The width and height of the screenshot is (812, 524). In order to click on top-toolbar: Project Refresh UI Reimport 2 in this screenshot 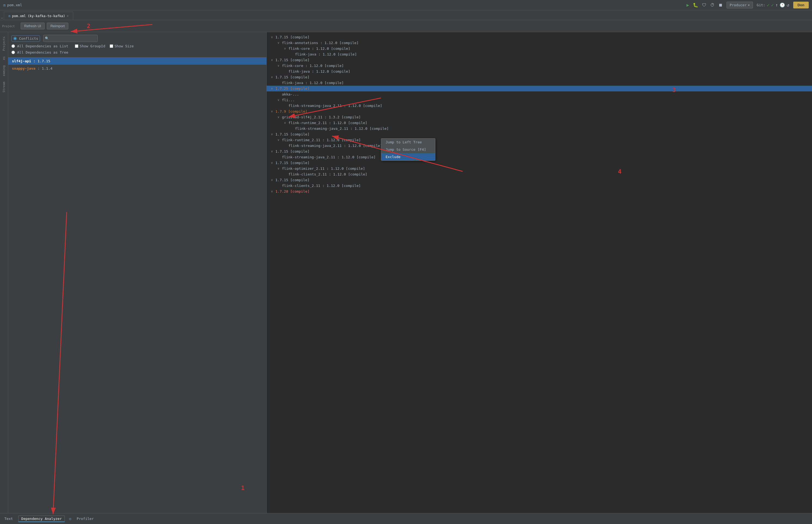, I will do `click(406, 26)`.